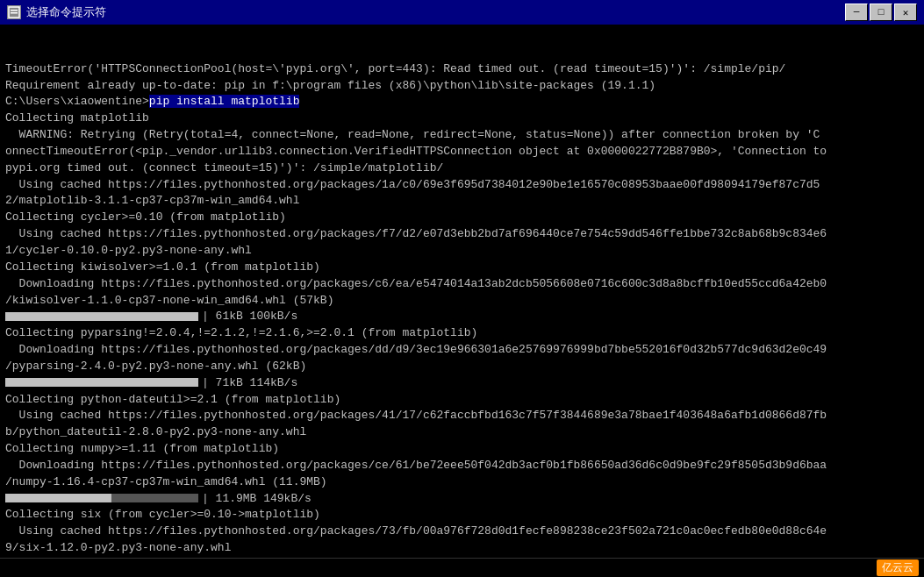  What do you see at coordinates (462, 433) in the screenshot?
I see `terminal-line: b/python_dateutil-2.8.0-py2.py3-none-any…` at bounding box center [462, 433].